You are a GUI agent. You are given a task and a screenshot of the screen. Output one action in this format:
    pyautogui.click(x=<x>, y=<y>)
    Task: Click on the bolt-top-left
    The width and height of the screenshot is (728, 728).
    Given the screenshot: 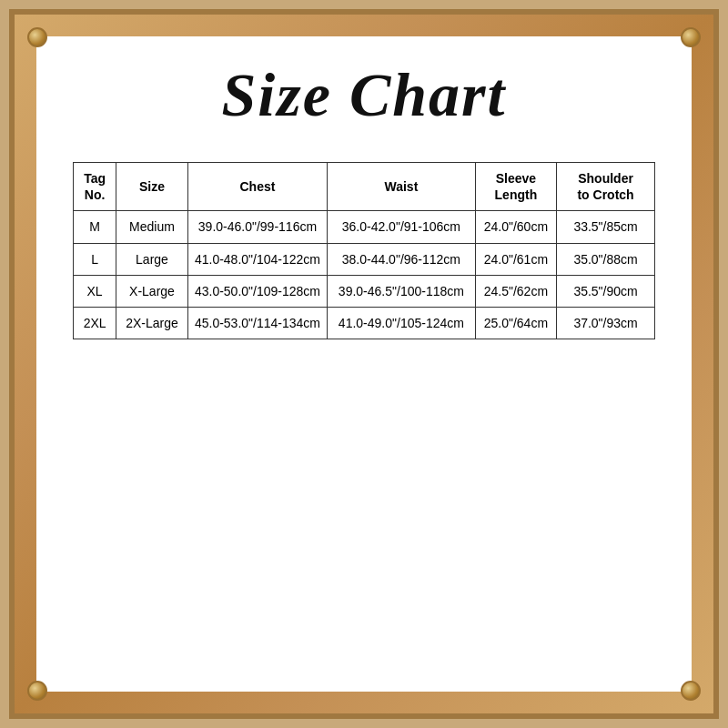 What is the action you would take?
    pyautogui.click(x=37, y=37)
    